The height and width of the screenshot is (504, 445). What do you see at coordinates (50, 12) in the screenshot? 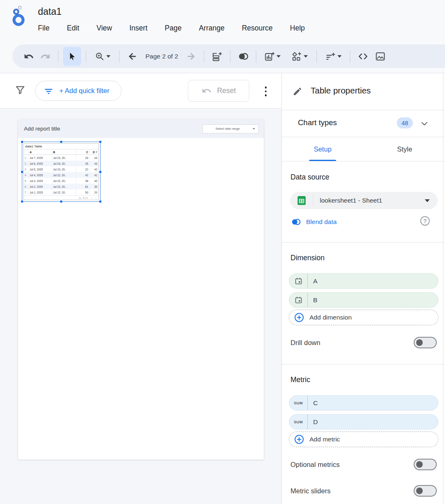
I see `report-title: data1` at bounding box center [50, 12].